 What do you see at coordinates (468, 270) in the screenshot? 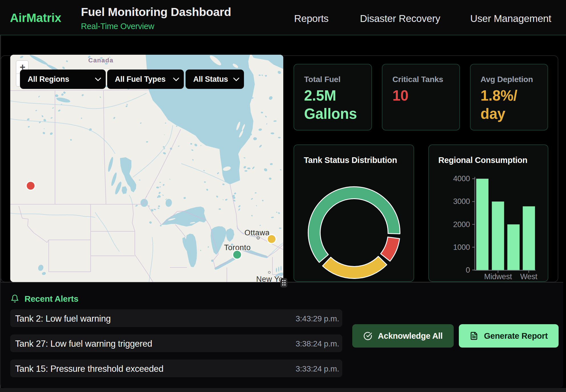
I see `svg-text: 0` at bounding box center [468, 270].